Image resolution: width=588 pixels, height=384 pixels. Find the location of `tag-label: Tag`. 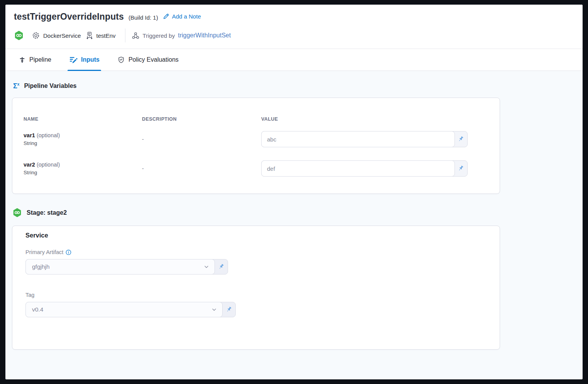

tag-label: Tag is located at coordinates (30, 295).